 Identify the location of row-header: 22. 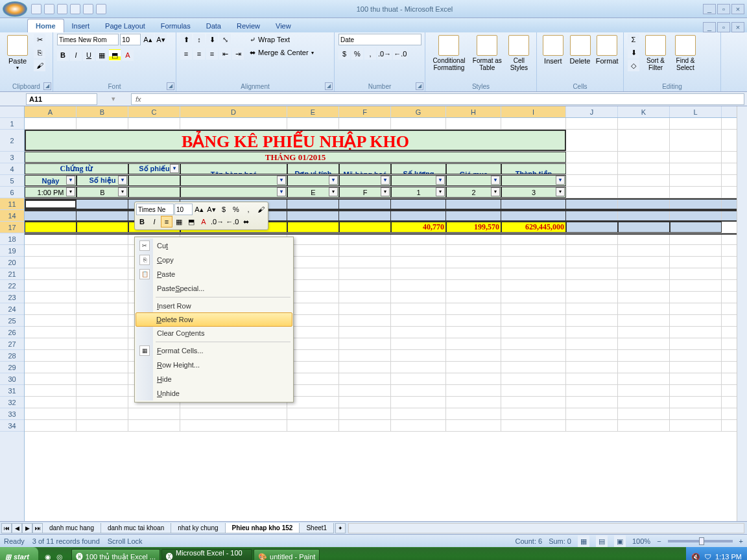
(12, 286).